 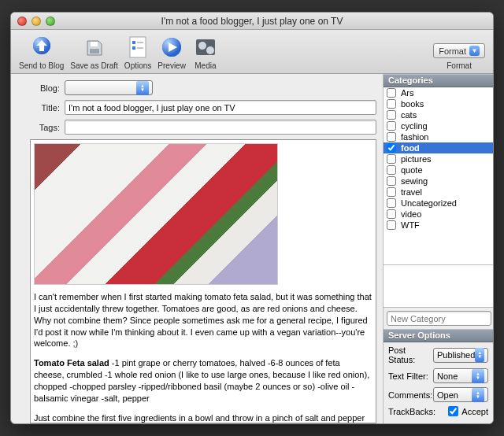 What do you see at coordinates (408, 376) in the screenshot?
I see `text-filter-label: Text Filter:` at bounding box center [408, 376].